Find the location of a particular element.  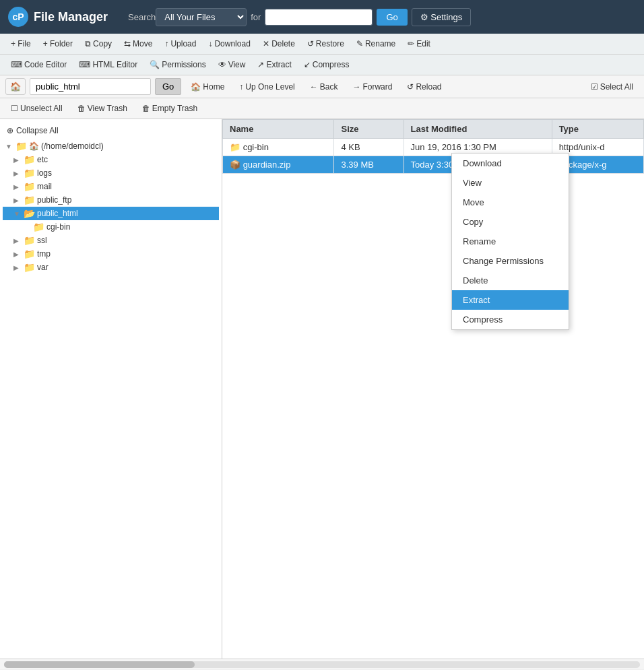

search-label: Search is located at coordinates (141, 18).